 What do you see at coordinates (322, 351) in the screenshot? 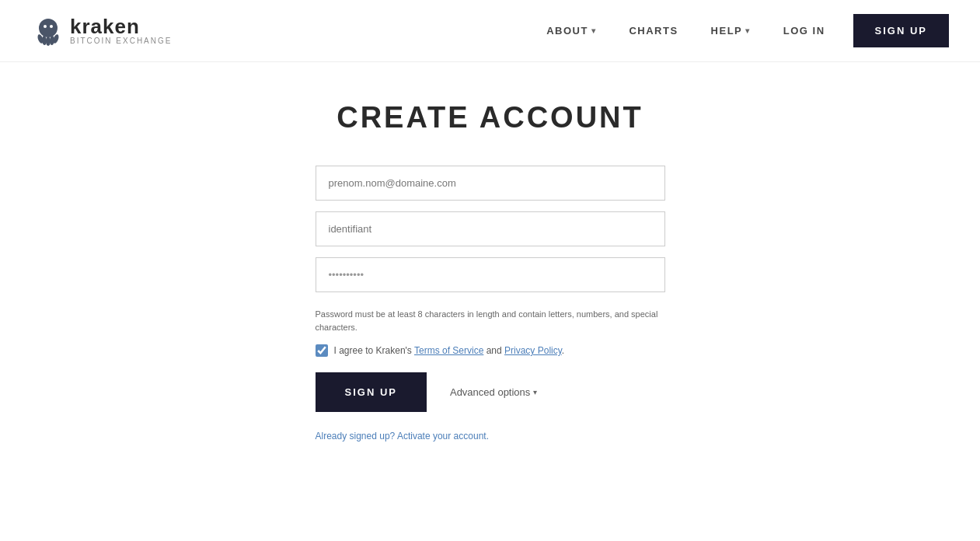
I see `terms-checkbox` at bounding box center [322, 351].